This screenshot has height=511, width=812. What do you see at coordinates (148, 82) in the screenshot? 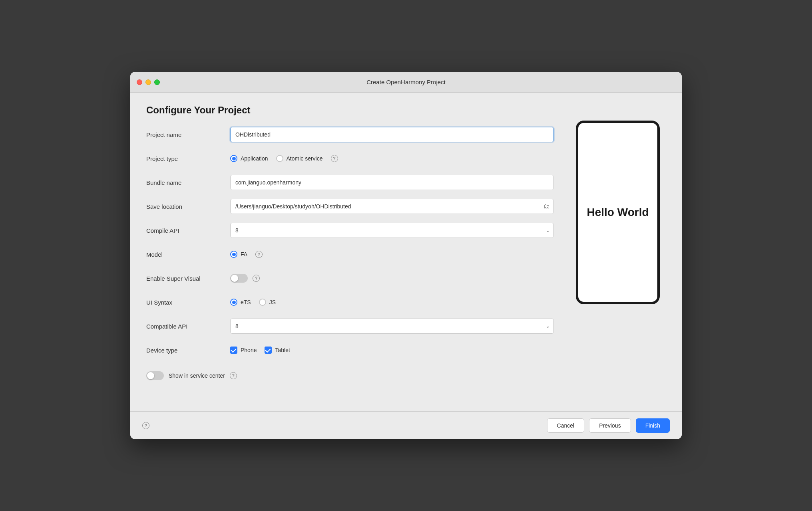
I see `minimize-button` at bounding box center [148, 82].